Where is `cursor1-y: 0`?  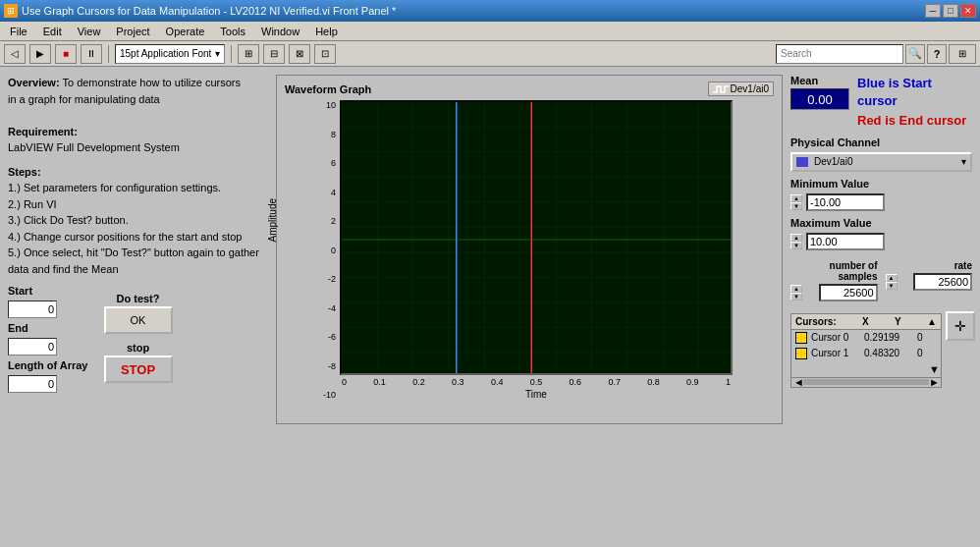 cursor1-y: 0 is located at coordinates (927, 354).